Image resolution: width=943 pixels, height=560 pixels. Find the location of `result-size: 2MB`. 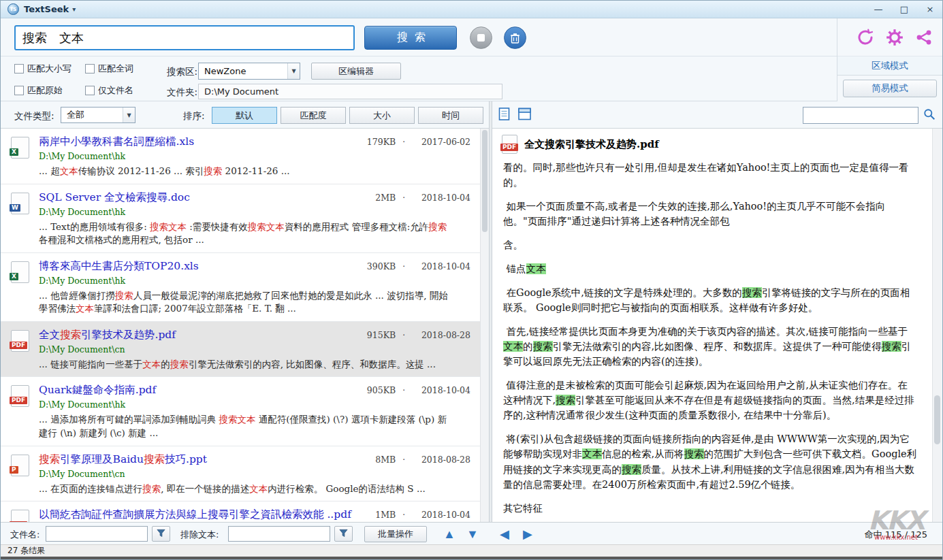

result-size: 2MB is located at coordinates (385, 197).